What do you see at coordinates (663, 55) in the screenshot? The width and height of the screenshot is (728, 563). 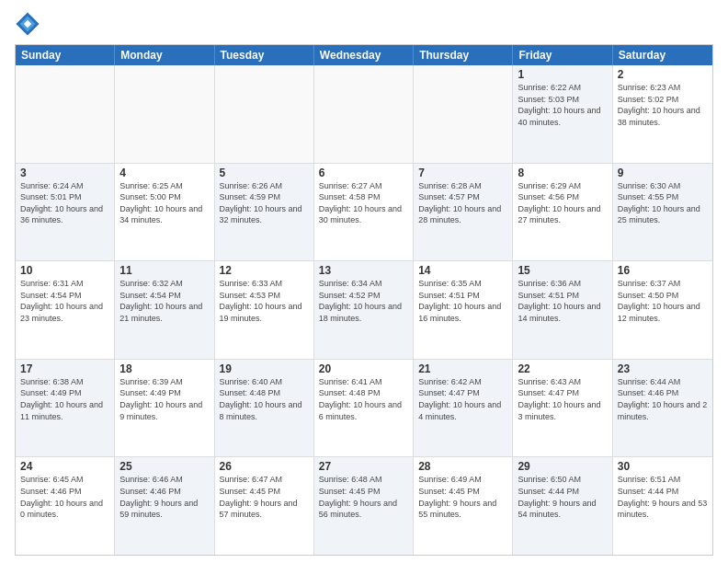 I see `calendar-header-saturday: Saturday` at bounding box center [663, 55].